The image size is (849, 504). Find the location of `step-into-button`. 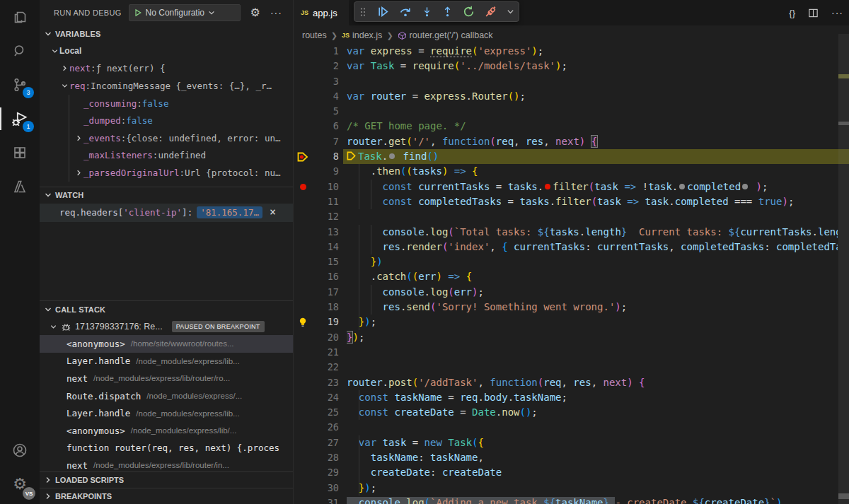

step-into-button is located at coordinates (427, 11).